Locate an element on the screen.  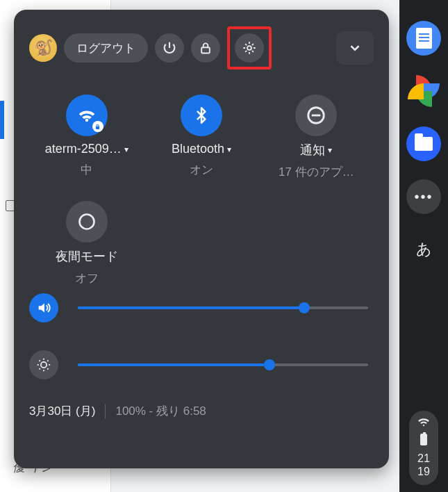
notifications-label: 通知 is located at coordinates (313, 150).